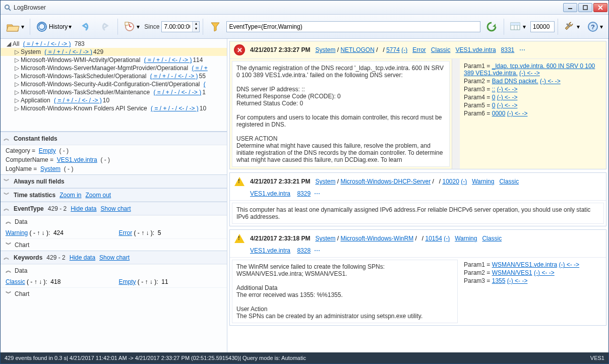 The height and width of the screenshot is (364, 609). I want to click on filter-input, so click(353, 27).